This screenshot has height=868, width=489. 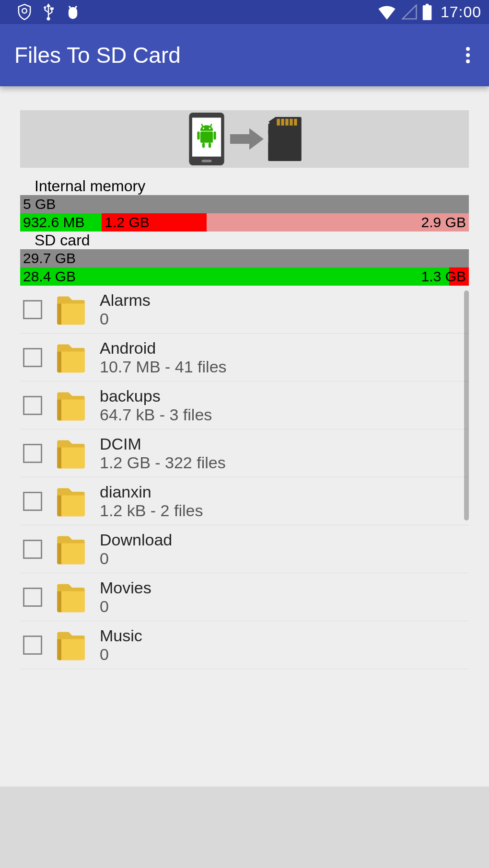 I want to click on status-time: 17:00, so click(x=461, y=12).